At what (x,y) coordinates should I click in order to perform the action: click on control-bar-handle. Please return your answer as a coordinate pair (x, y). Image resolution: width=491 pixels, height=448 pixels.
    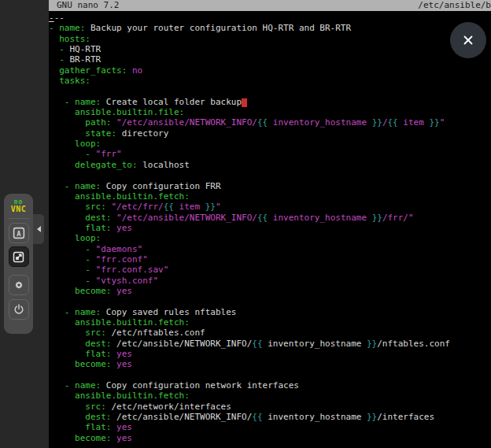
    Looking at the image, I should click on (39, 229).